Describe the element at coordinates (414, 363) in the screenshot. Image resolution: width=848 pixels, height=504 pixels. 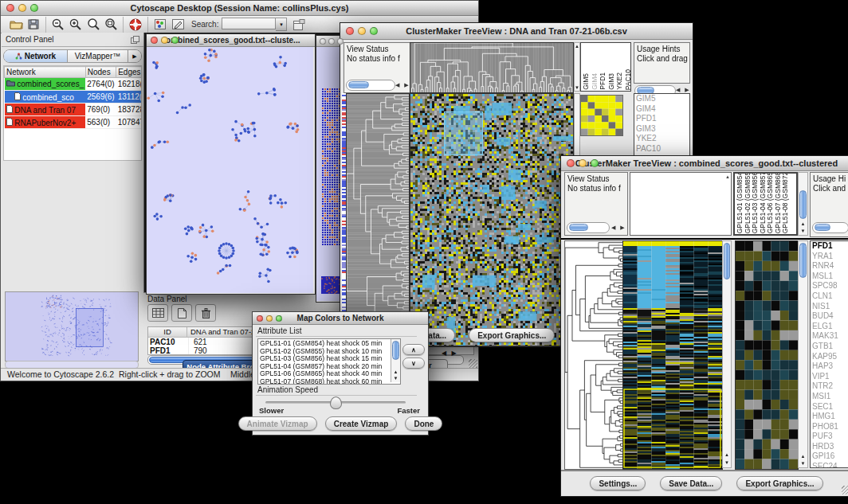
I see `move-down-button: ∨` at that location.